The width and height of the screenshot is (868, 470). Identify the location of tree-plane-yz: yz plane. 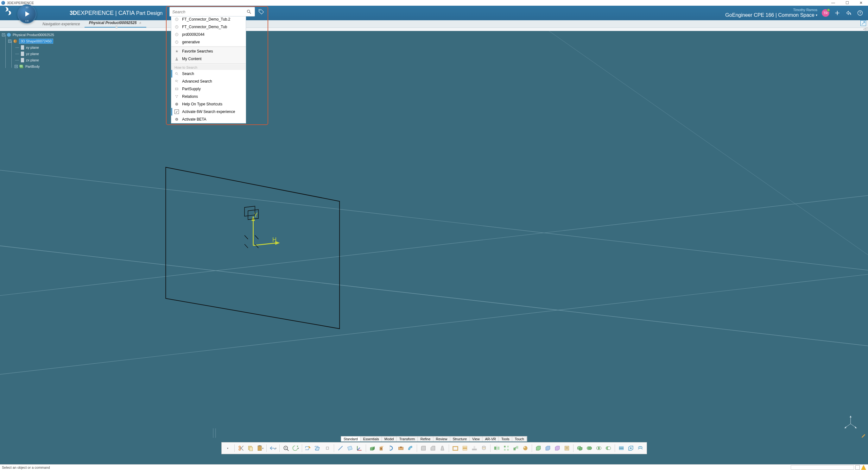
(34, 54).